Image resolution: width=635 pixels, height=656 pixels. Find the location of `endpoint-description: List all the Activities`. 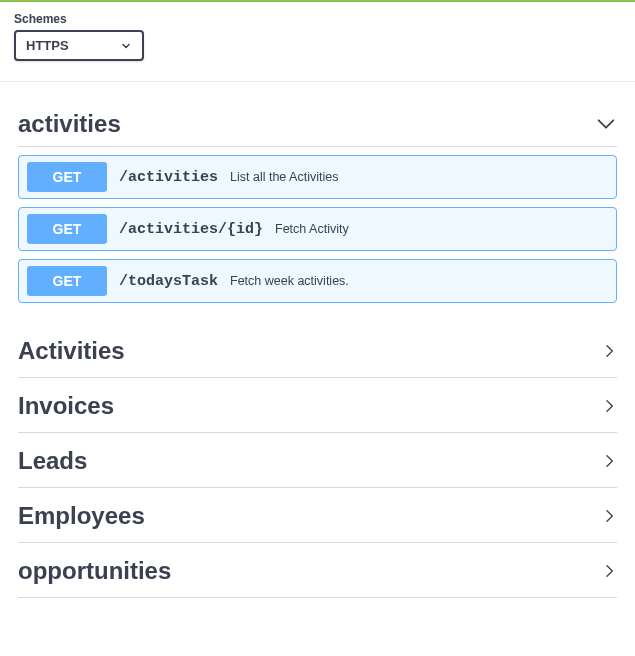

endpoint-description: List all the Activities is located at coordinates (284, 177).